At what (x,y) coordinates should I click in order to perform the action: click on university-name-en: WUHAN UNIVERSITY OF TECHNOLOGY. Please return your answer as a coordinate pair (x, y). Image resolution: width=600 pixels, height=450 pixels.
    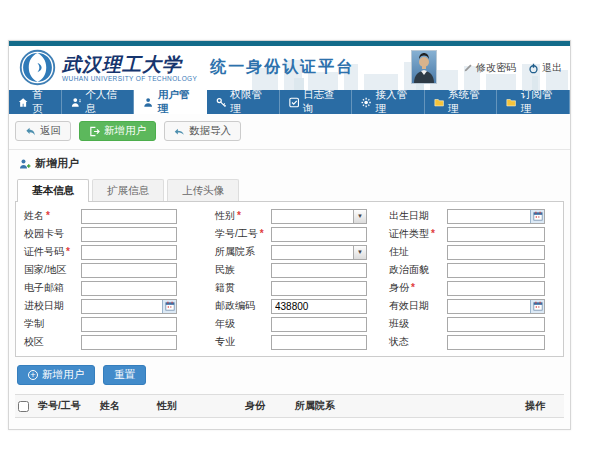
    Looking at the image, I should click on (130, 78).